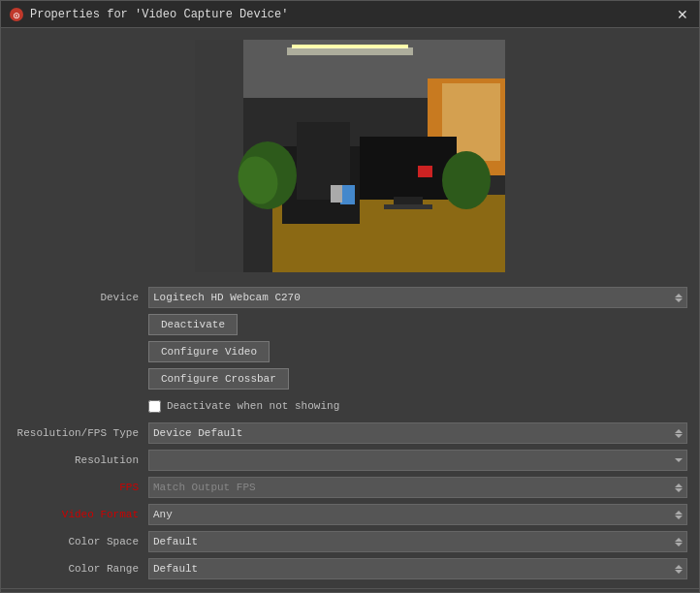  Describe the element at coordinates (80, 515) in the screenshot. I see `video-format-label: Video Format` at that location.